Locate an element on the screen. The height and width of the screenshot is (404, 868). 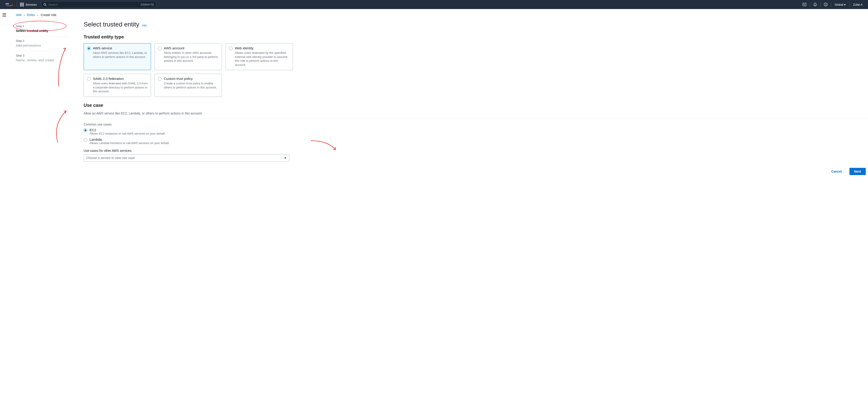
breadcrumb-current: Create role is located at coordinates (49, 15).